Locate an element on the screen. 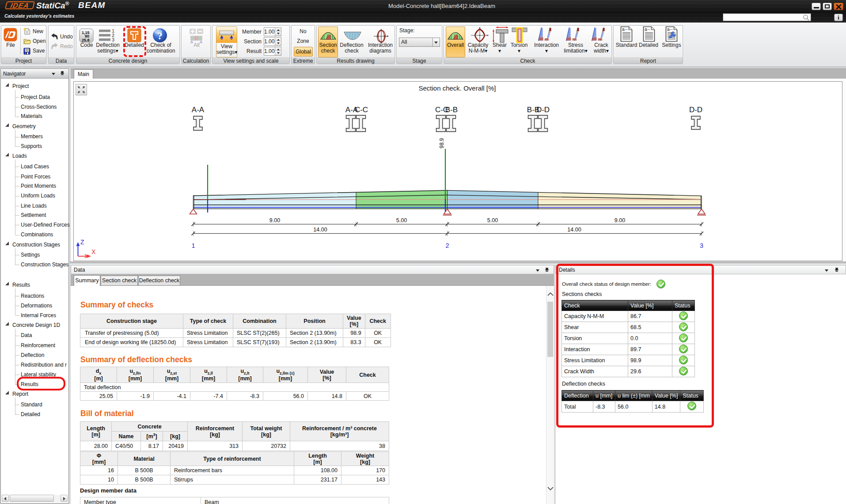  svg-text: 3 is located at coordinates (702, 246).